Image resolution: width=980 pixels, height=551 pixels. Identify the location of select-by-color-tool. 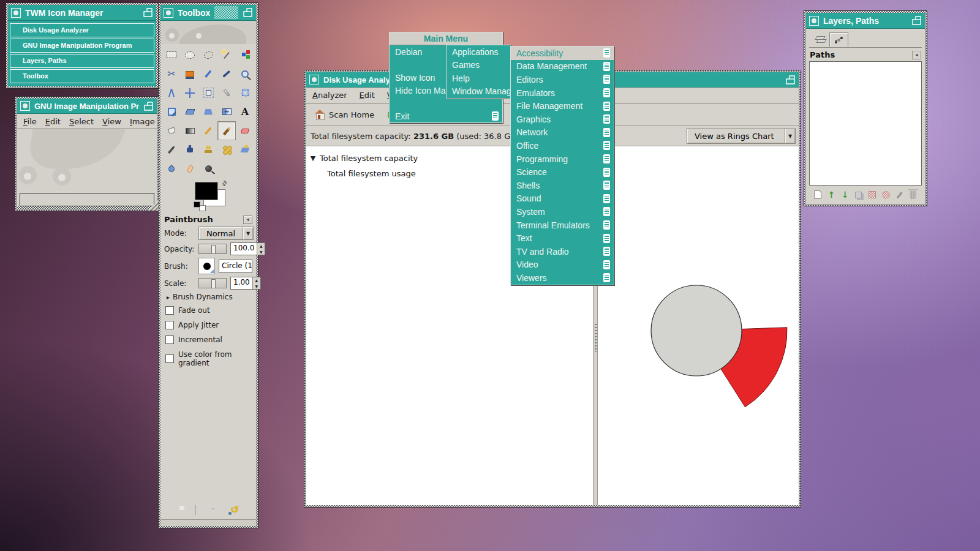
(245, 55).